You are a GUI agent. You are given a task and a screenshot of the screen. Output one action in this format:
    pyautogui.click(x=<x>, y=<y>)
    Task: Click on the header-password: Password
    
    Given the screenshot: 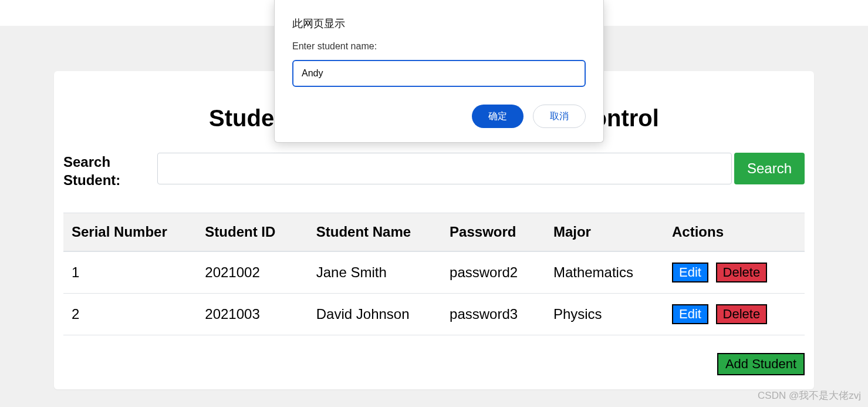 What is the action you would take?
    pyautogui.click(x=493, y=233)
    